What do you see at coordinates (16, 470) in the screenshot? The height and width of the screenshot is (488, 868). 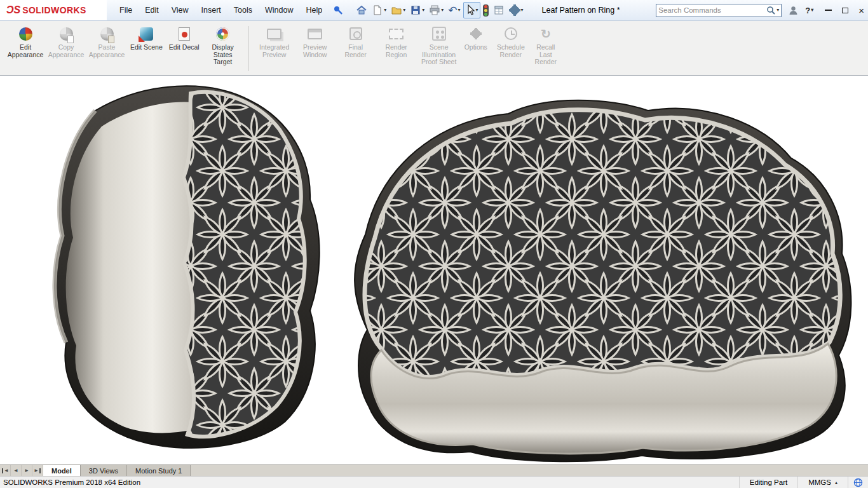 I see `tab-nav-prev-icon: ◄` at bounding box center [16, 470].